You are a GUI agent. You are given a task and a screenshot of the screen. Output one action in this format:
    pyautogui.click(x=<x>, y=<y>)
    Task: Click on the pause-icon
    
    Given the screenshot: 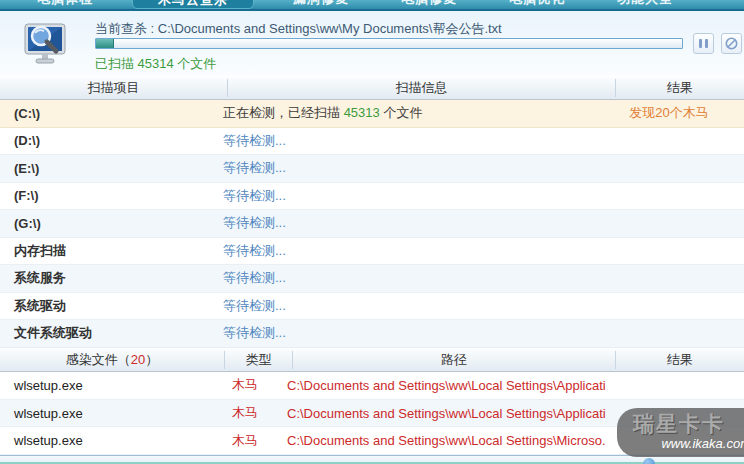 What is the action you would take?
    pyautogui.click(x=704, y=44)
    